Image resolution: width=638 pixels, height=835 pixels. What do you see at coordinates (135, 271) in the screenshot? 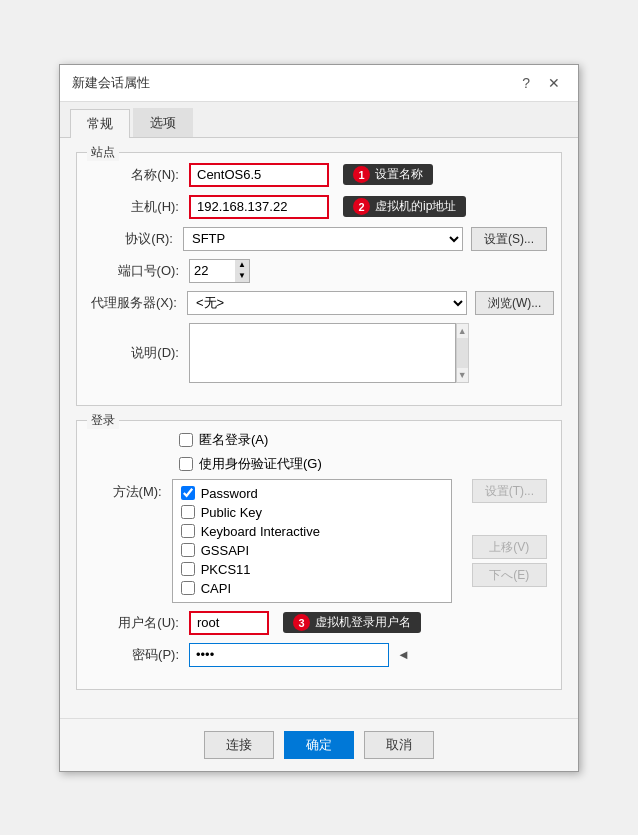
I see `port-label: 端口号(O):` at bounding box center [135, 271].